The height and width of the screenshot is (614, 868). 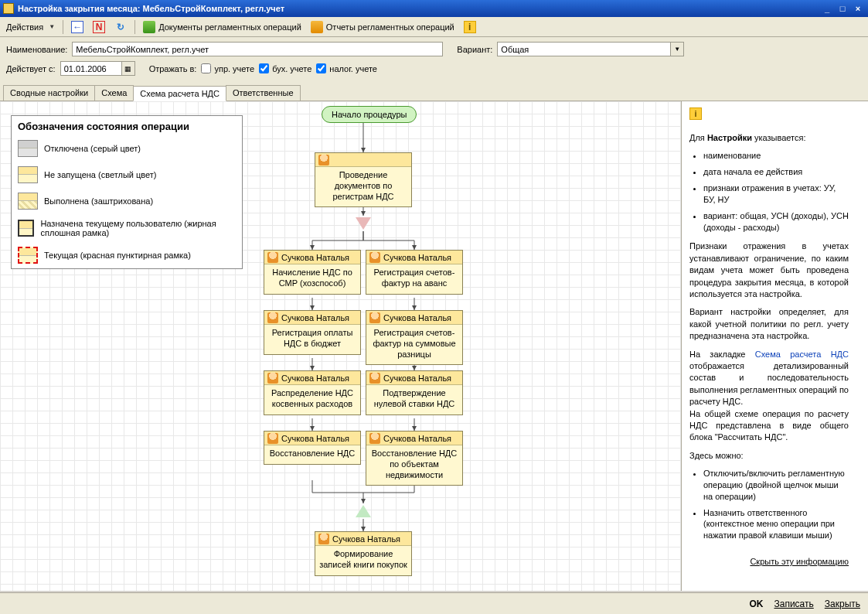 What do you see at coordinates (776, 486) in the screenshot?
I see `help-bullet: Отключить/включить регламентную операцию…` at bounding box center [776, 486].